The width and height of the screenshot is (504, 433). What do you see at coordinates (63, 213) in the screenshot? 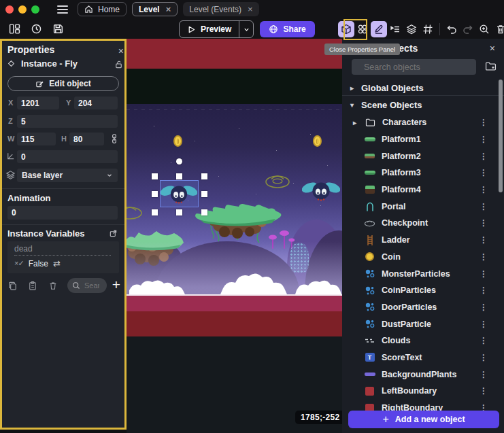
I see `animation-field` at bounding box center [63, 213].